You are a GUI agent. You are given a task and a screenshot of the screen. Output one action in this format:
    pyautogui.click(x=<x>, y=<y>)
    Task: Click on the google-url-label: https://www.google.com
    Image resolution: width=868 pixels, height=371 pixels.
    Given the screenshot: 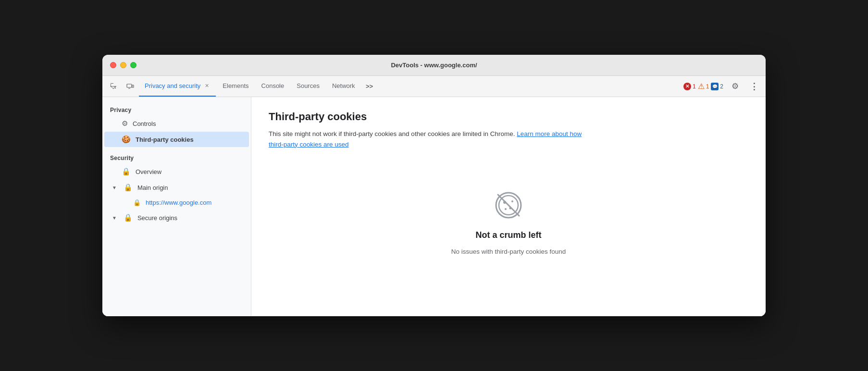 What is the action you would take?
    pyautogui.click(x=179, y=203)
    